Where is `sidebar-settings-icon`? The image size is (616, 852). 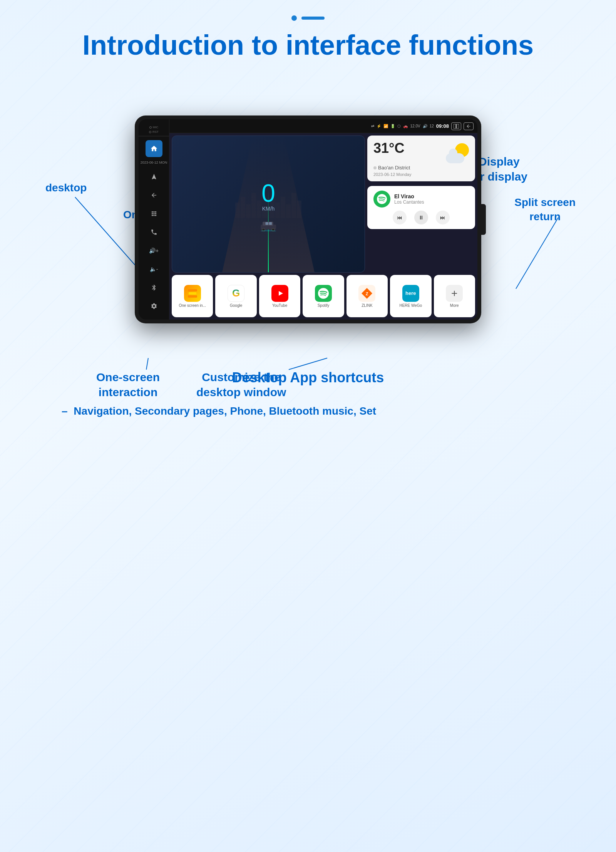
sidebar-settings-icon is located at coordinates (154, 306).